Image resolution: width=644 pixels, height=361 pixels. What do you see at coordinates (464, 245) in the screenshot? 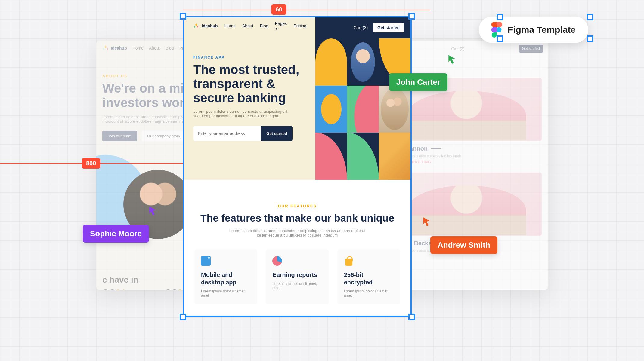
I see `collaborator-tag-andrew: Andrew Smith` at bounding box center [464, 245].